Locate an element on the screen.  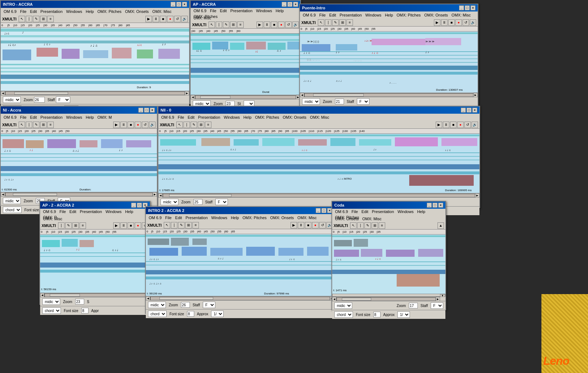
score-area-intro2: ♩ ♪ ♫ ♩ ♪ ♫ ♪ ♩ ♩ ♪ ♫ ♩ ♪ ♫ ♩ ♪ ♫ t: 991… is located at coordinates (240, 265).